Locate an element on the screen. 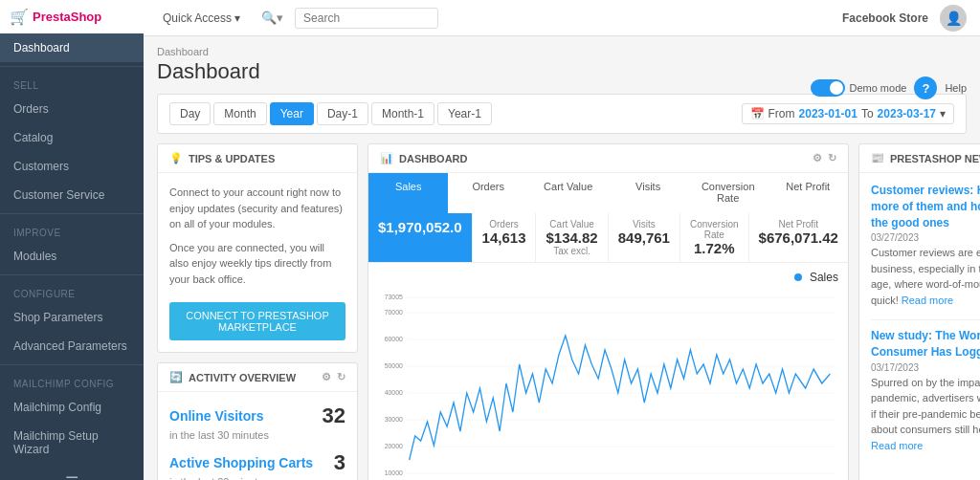 The height and width of the screenshot is (480, 980). profit-value: $676,071.42 is located at coordinates (798, 237).